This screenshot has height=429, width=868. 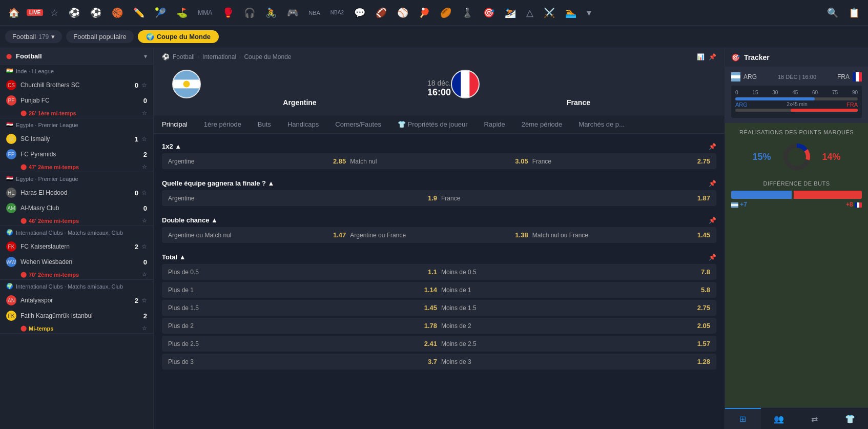 I want to click on darts-icon: 🎯, so click(x=489, y=13).